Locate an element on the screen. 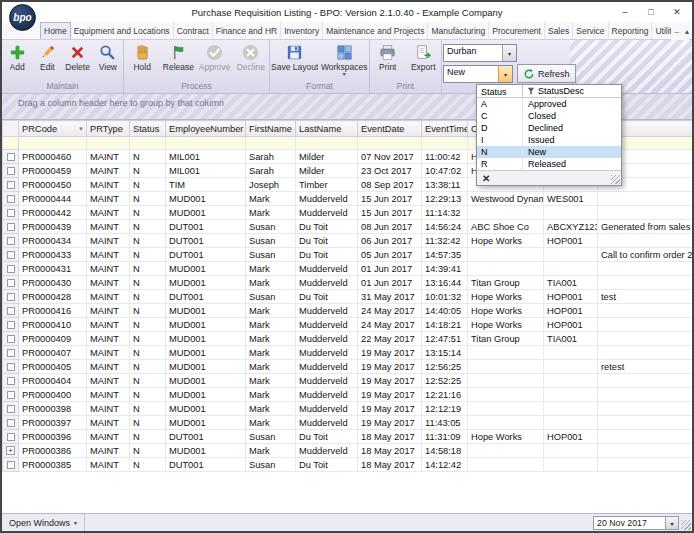 The width and height of the screenshot is (694, 533). filter-option-declined: DDeclined is located at coordinates (549, 128).